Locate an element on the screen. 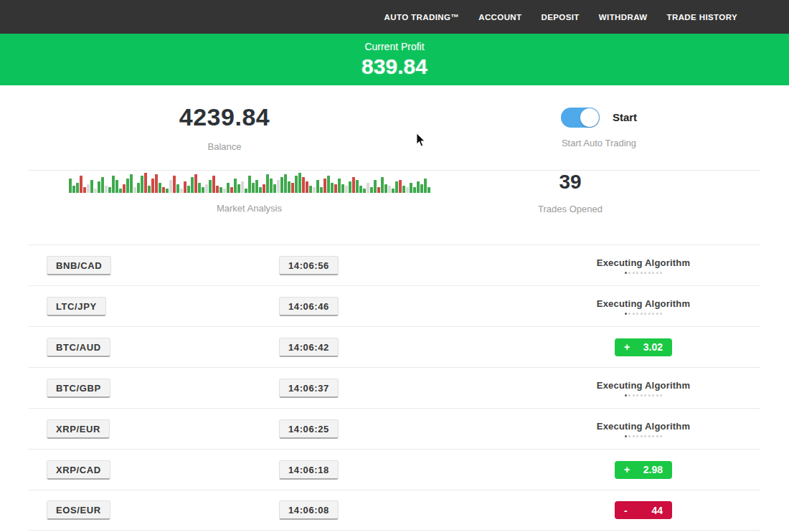  market-analysis-chart is located at coordinates (250, 182).